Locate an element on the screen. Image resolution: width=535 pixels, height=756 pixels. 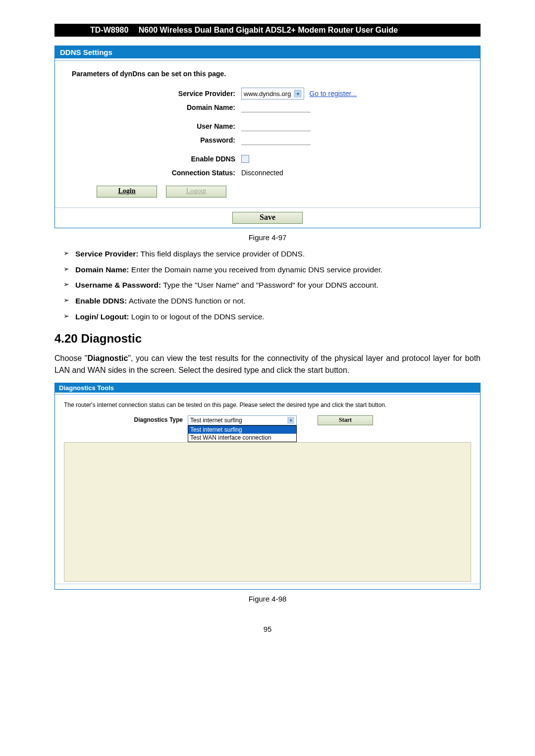
label-enable-ddns: Enable DDNS is located at coordinates (157, 159).